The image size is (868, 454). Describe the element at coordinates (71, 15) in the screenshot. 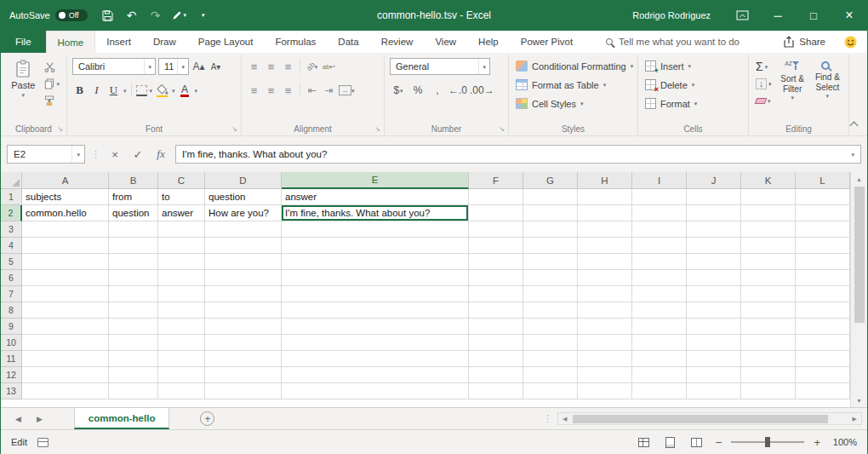

I see `autosave-switch: Off` at that location.